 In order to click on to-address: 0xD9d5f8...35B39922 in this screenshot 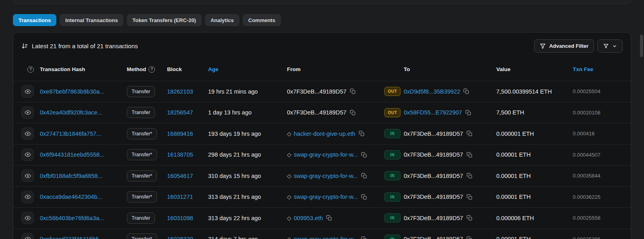, I will do `click(432, 92)`.